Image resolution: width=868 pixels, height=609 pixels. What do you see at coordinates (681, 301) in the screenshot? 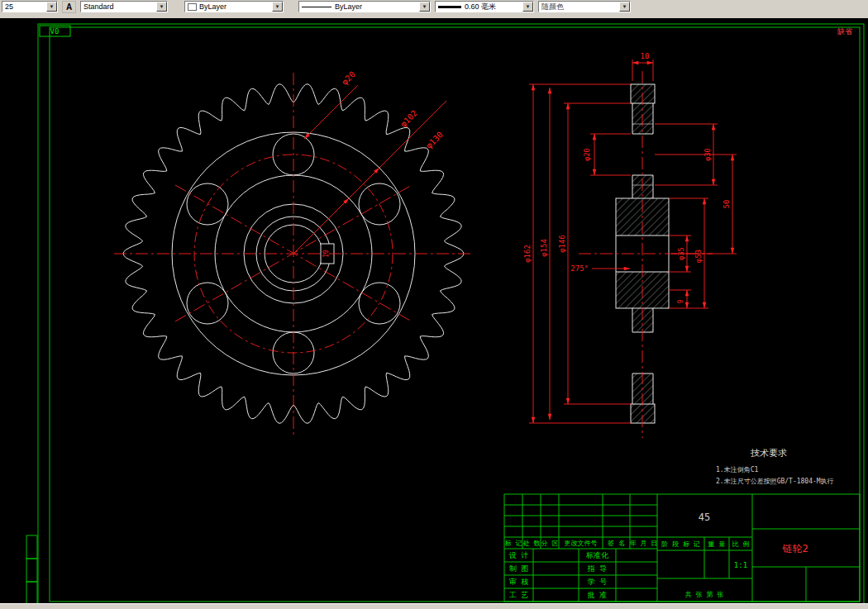
I see `dim-label: 9` at bounding box center [681, 301].